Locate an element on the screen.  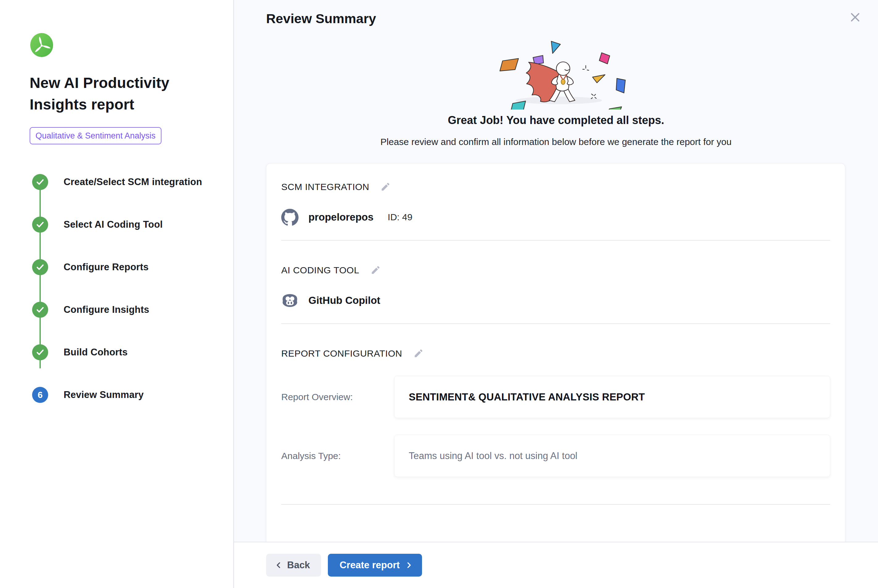
completion-hero: Great Job! You have completed all steps.… is located at coordinates (556, 89).